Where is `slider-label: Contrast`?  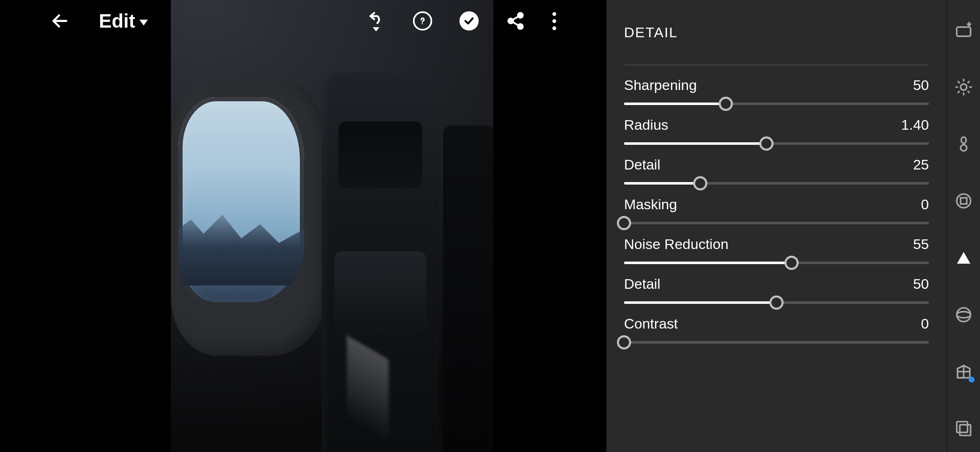
slider-label: Contrast is located at coordinates (651, 324).